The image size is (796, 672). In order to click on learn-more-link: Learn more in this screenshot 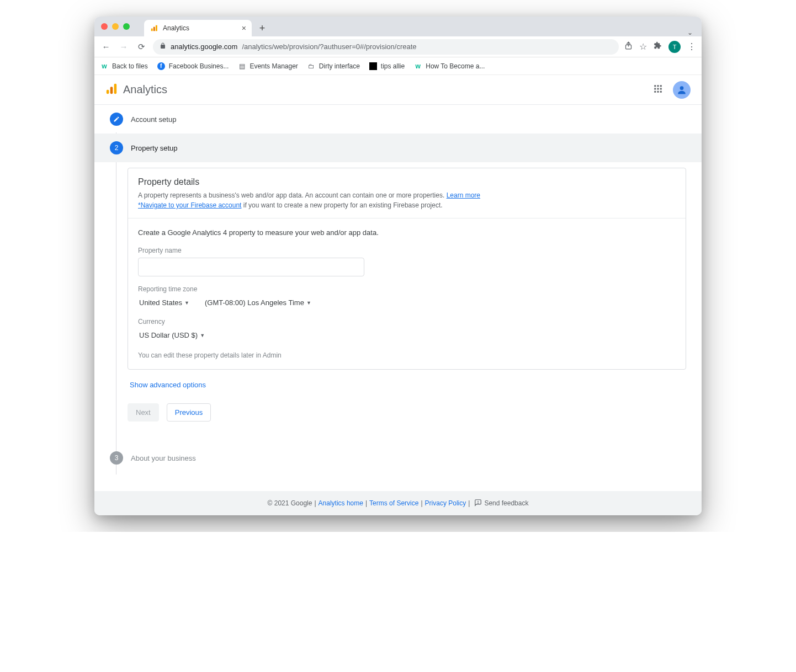, I will do `click(464, 195)`.